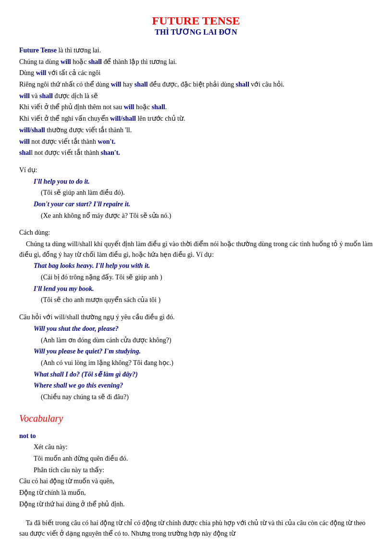  Describe the element at coordinates (196, 436) in the screenshot. I see `not-to-label: not to` at that location.